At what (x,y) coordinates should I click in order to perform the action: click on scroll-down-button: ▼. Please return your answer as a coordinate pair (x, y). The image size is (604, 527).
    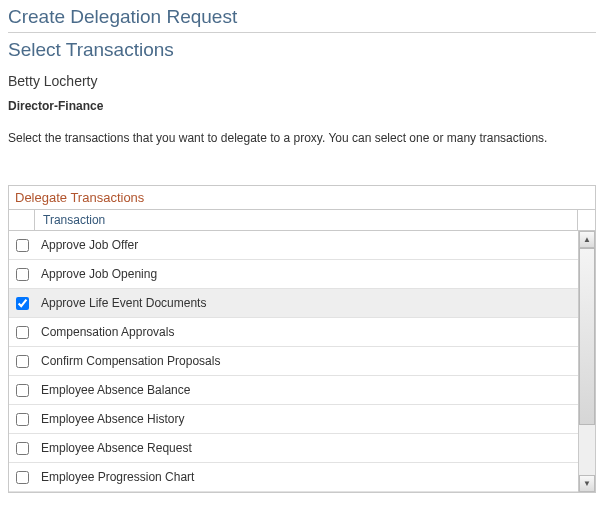
    Looking at the image, I should click on (587, 484).